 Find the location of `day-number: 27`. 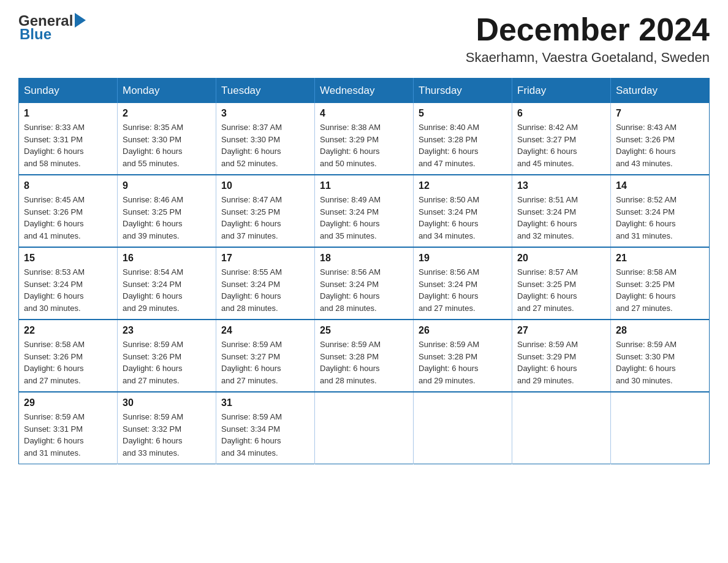

day-number: 27 is located at coordinates (561, 331).